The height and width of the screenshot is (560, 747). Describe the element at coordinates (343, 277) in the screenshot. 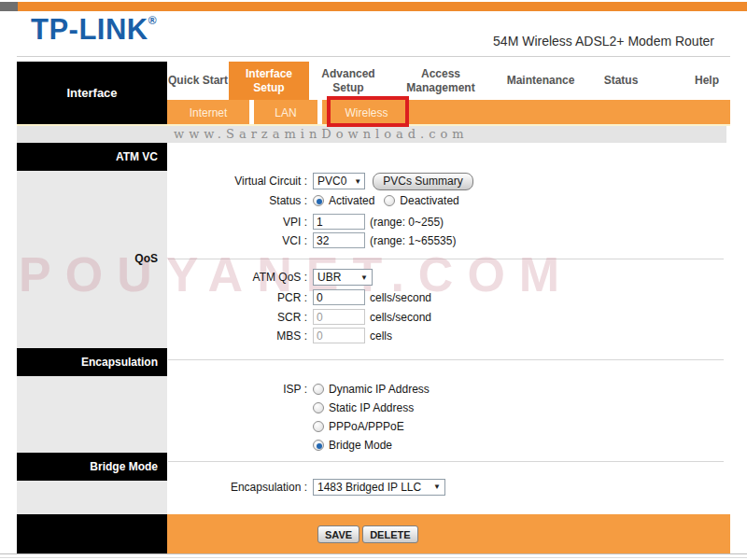

I see `atm-qos-select: UBR ▼` at that location.